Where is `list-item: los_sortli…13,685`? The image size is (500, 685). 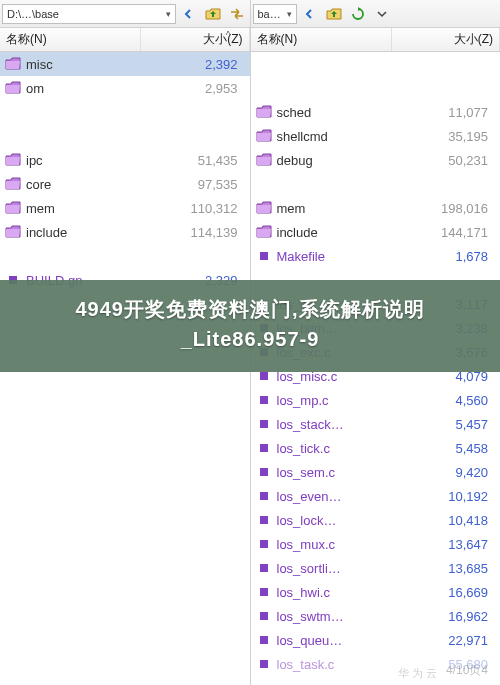 list-item: los_sortli…13,685 is located at coordinates (376, 568).